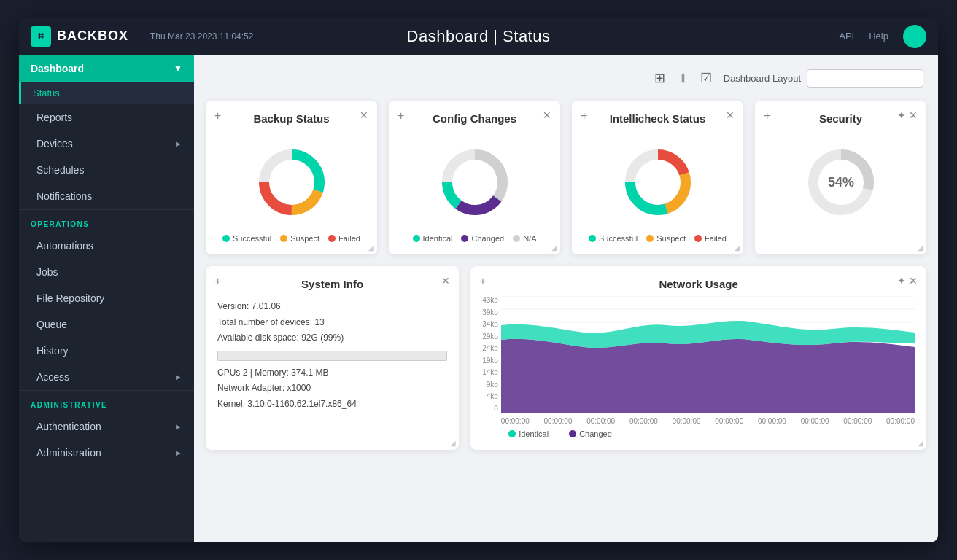  I want to click on sidebar-item-notifications: Notifications, so click(106, 196).